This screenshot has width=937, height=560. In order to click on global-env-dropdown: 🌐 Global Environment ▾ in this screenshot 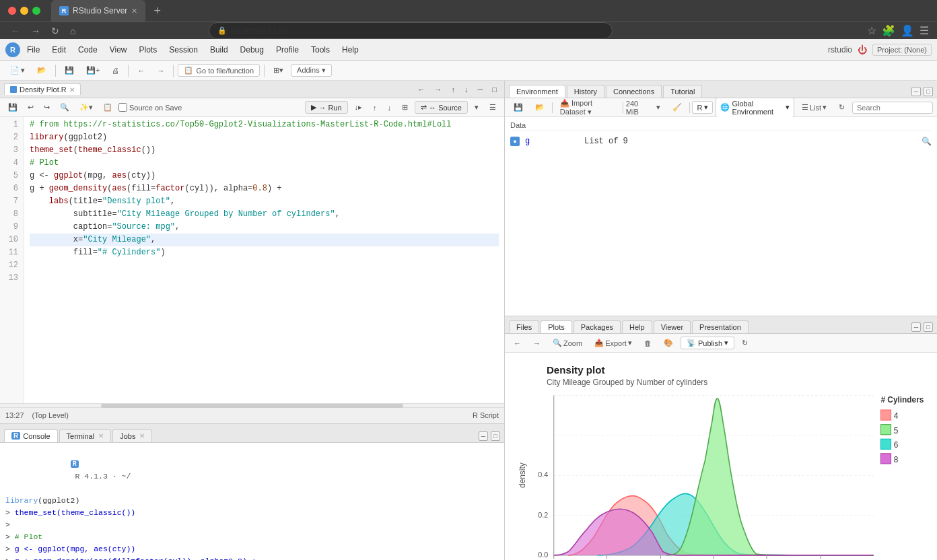, I will do `click(755, 108)`.